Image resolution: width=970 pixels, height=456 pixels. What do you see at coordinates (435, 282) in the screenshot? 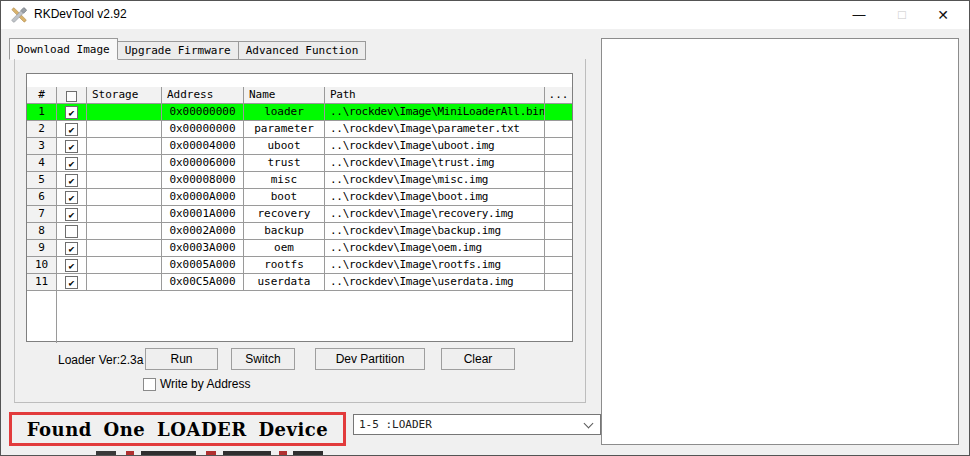
I see `cell-path: ..\rockdev\Image\userdata.img` at bounding box center [435, 282].